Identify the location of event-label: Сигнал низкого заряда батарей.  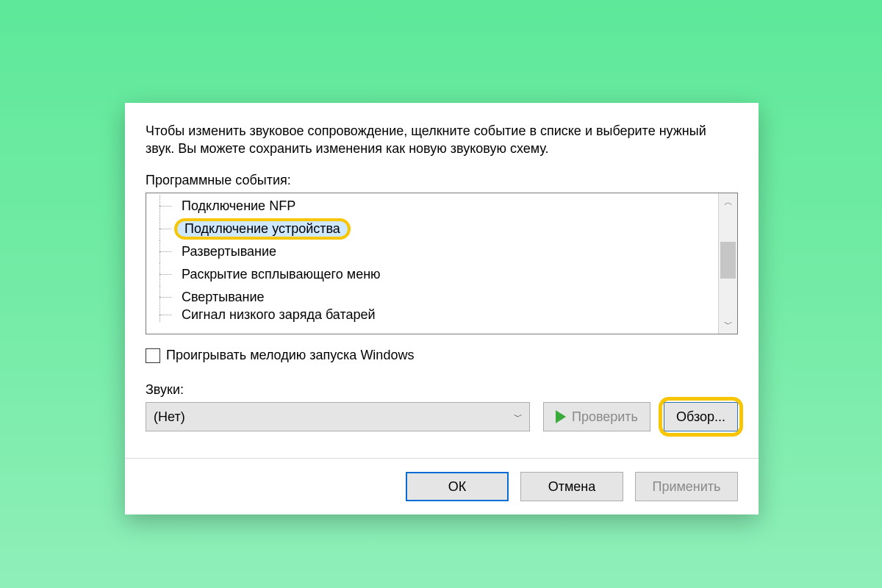
(279, 315).